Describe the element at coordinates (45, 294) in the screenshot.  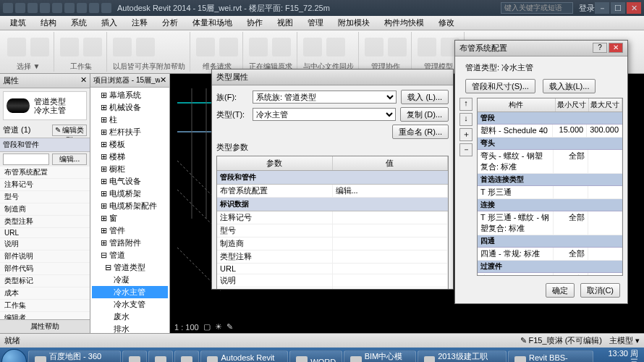
I see `property-row: 成本` at that location.